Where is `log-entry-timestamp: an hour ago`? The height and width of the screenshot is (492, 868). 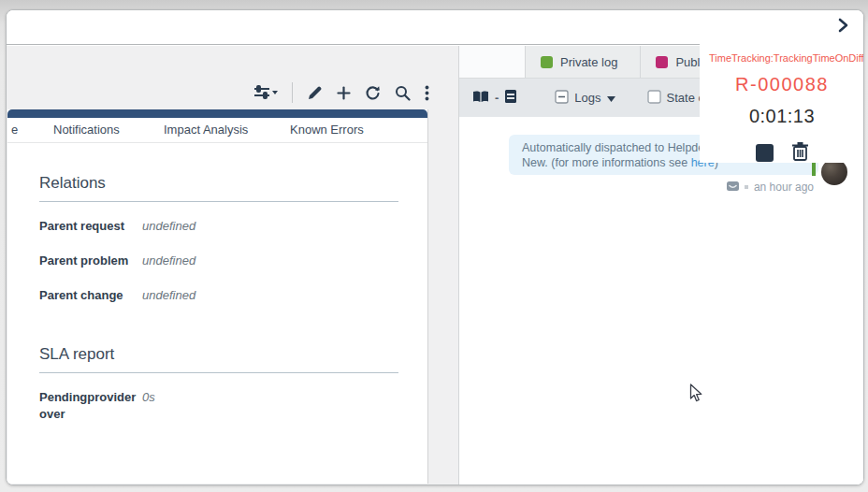
log-entry-timestamp: an hour ago is located at coordinates (784, 187).